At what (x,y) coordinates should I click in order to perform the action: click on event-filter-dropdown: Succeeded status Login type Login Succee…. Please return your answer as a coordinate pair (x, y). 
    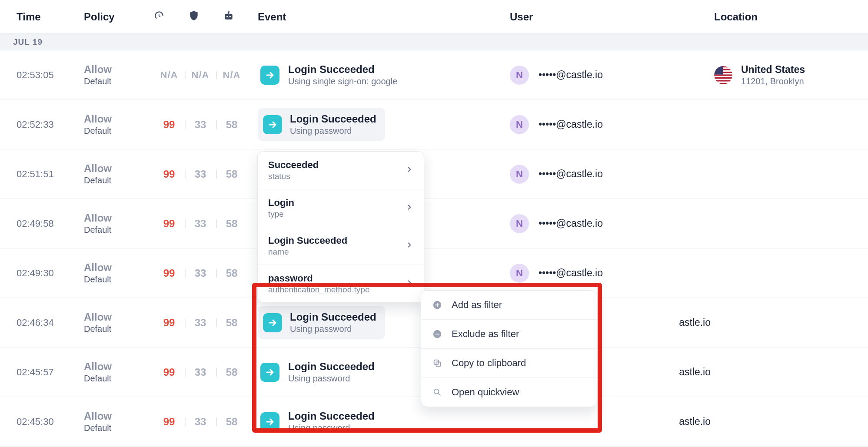
    Looking at the image, I should click on (341, 227).